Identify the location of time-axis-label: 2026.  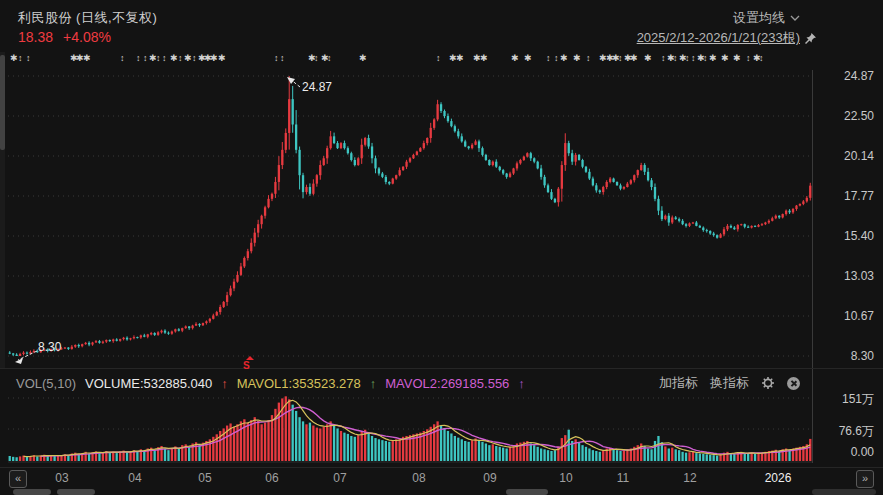
(778, 478).